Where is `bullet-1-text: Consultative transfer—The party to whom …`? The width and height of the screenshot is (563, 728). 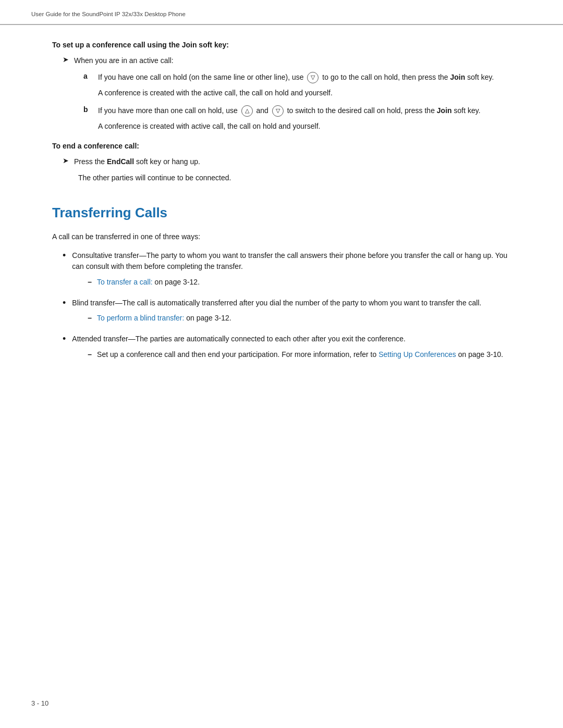 bullet-1-text: Consultative transfer—The party to whom … is located at coordinates (290, 261).